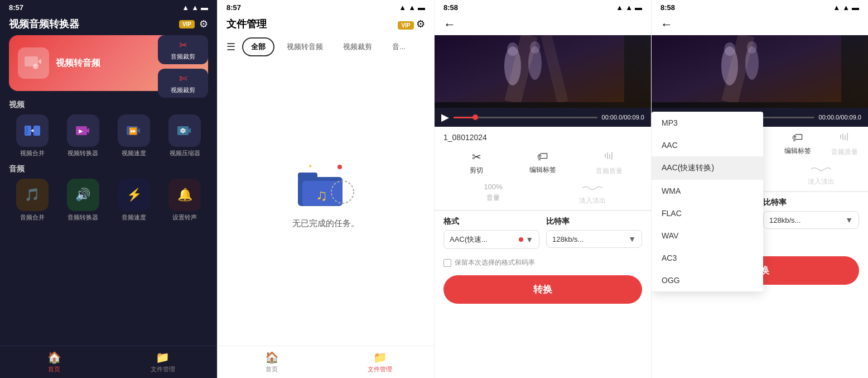 The height and width of the screenshot is (378, 868). Describe the element at coordinates (529, 69) in the screenshot. I see `thumb-bg-svg` at that location.